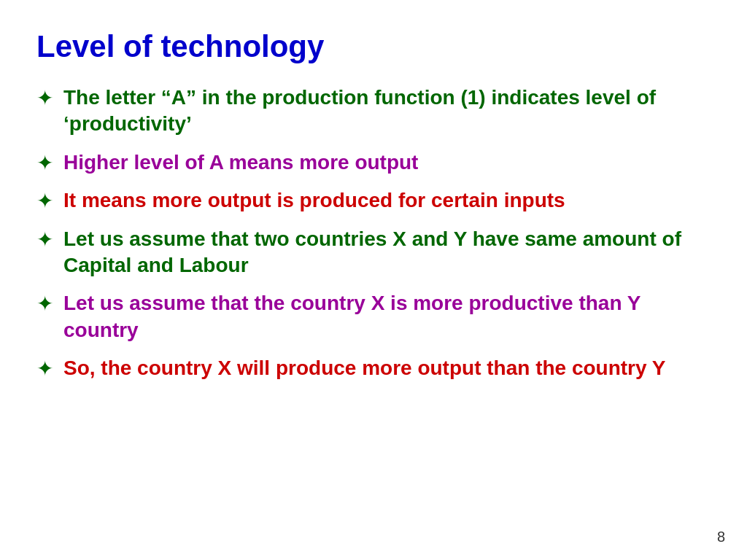 This screenshot has width=747, height=560. I want to click on bullet-text-2: Higher level of A means more output, so click(241, 163).